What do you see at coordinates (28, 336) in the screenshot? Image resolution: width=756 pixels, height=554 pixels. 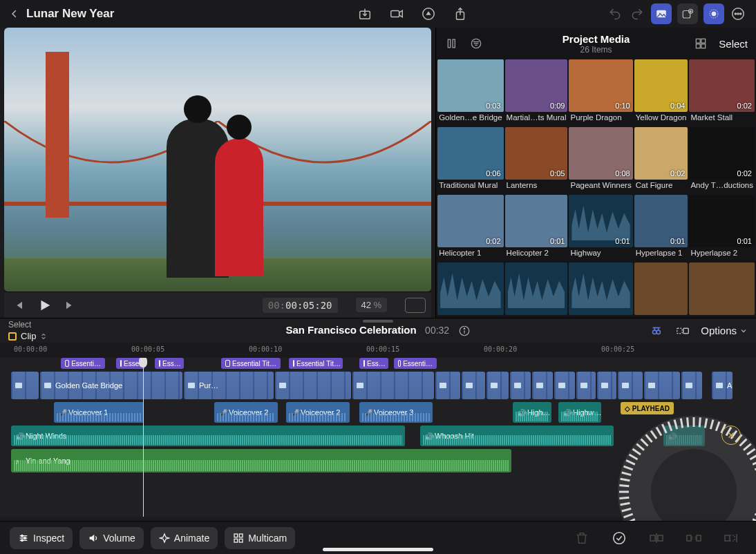 I see `timeline-clip-mode-button: Clip` at bounding box center [28, 336].